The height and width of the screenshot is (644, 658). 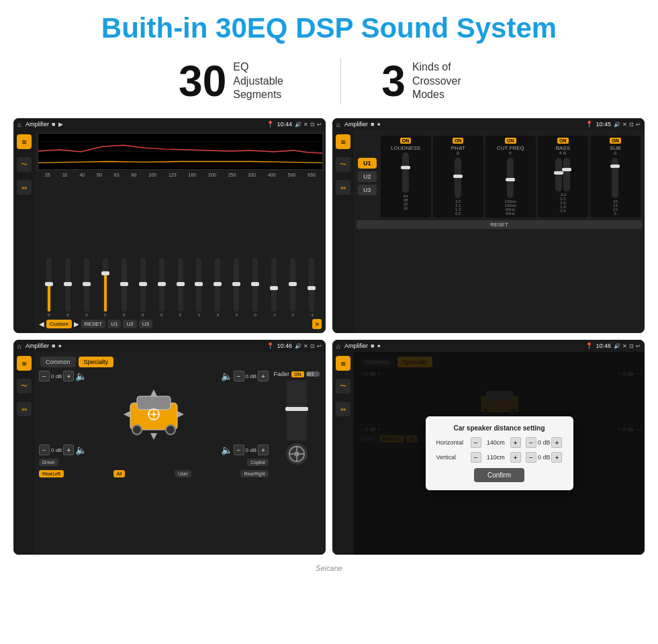 I want to click on eq-slider-12: 0, so click(x=255, y=287).